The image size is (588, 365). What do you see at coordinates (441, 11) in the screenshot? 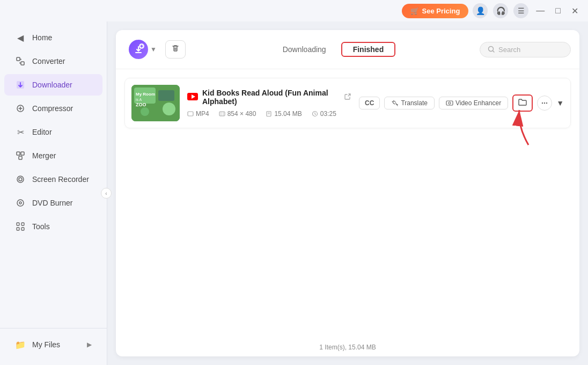
I see `see-pricing-label: See Pricing` at bounding box center [441, 11].